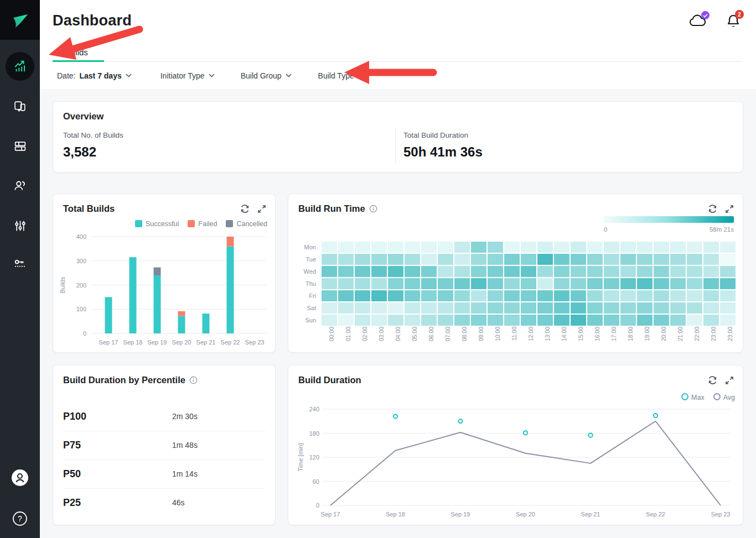 The image size is (756, 538). What do you see at coordinates (89, 209) in the screenshot?
I see `total-builds-title: Total Builds` at bounding box center [89, 209].